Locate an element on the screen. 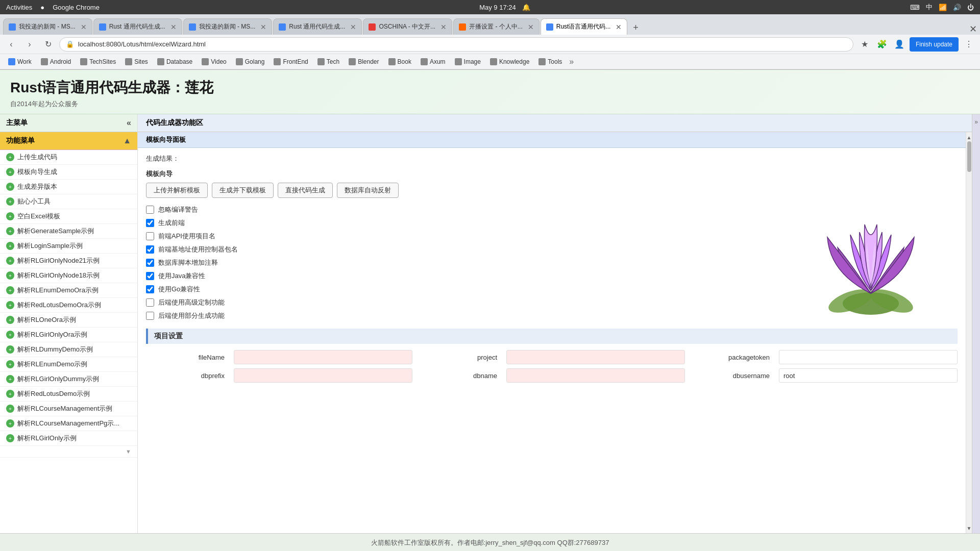  tab-close-3: ✕ is located at coordinates (263, 27).